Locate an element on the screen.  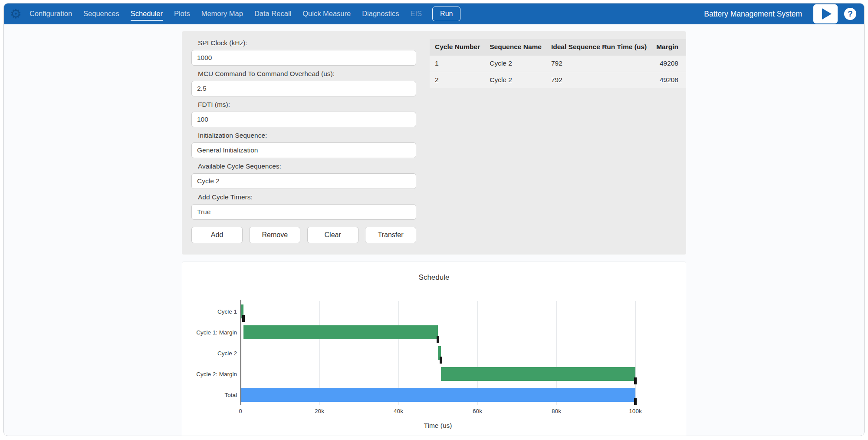
form-button-row: Add Remove Clear Transfer is located at coordinates (304, 235).